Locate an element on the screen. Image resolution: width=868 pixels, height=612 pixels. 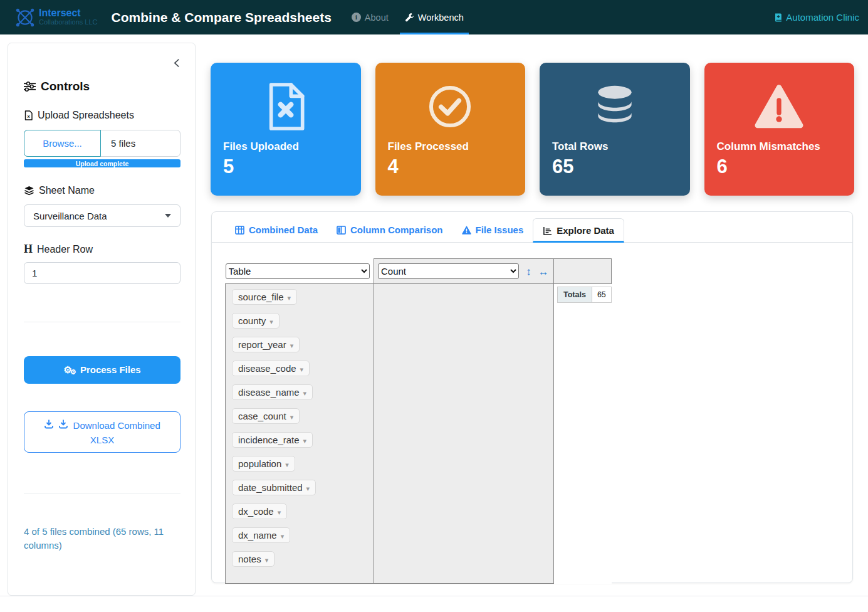
pivot-field-pill: date_submitted▾ is located at coordinates (274, 488).